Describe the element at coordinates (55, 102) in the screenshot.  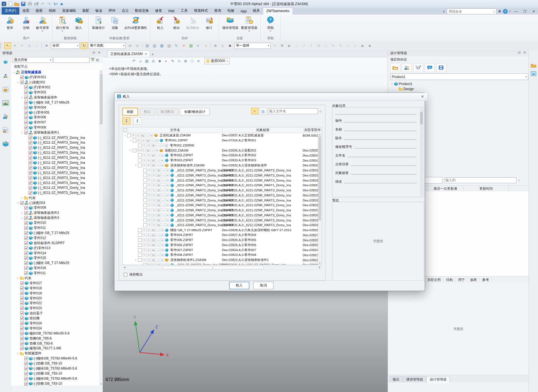
I see `tree-item-(-)螺栓 GB_T 27-M8x25: (-)螺栓 GB_T 27-M8x25` at that location.